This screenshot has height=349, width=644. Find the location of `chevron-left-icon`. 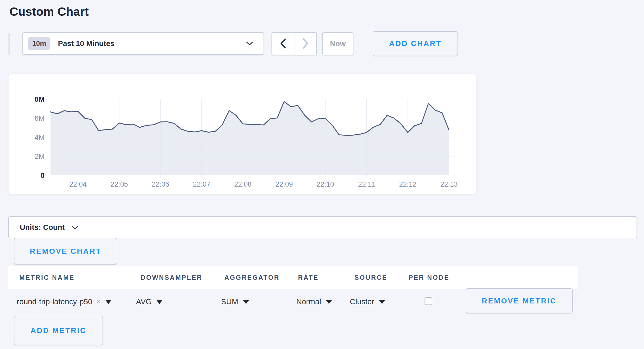

chevron-left-icon is located at coordinates (283, 44).